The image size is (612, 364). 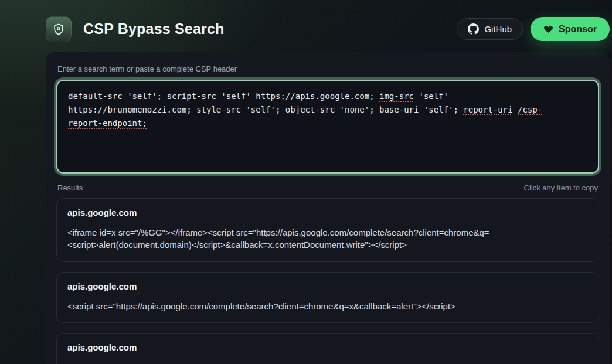 I want to click on github-icon, so click(x=474, y=29).